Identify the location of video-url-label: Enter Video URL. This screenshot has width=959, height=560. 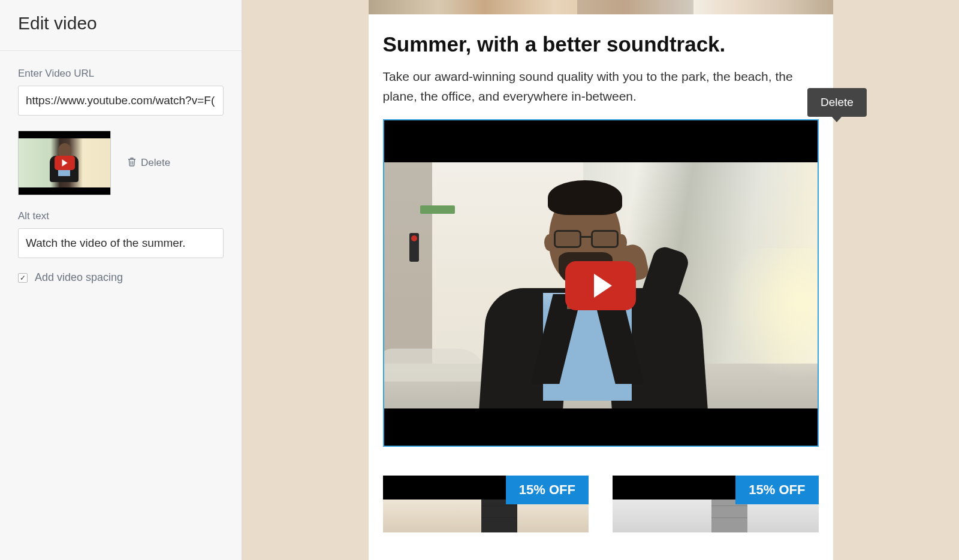
(121, 74).